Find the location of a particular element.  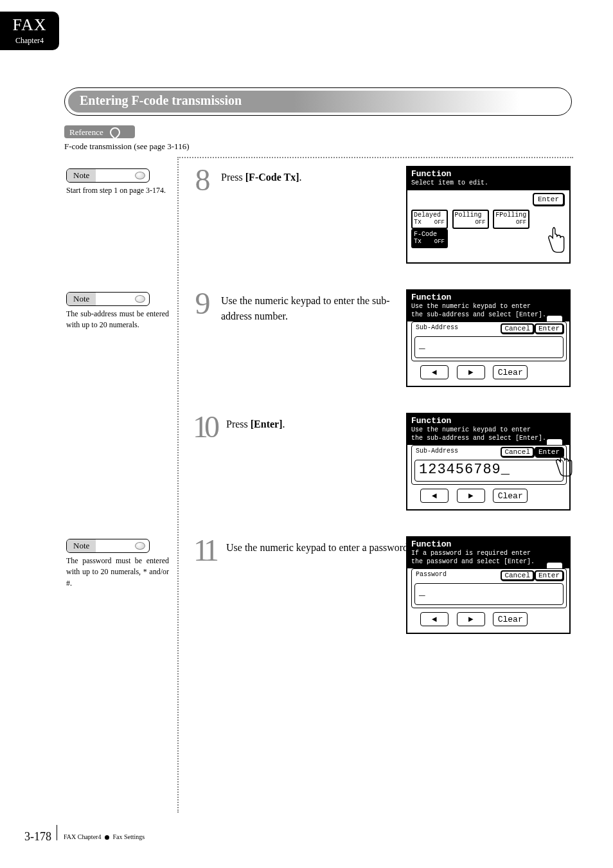

tile-fpolling: FPolling OFF is located at coordinates (511, 219).